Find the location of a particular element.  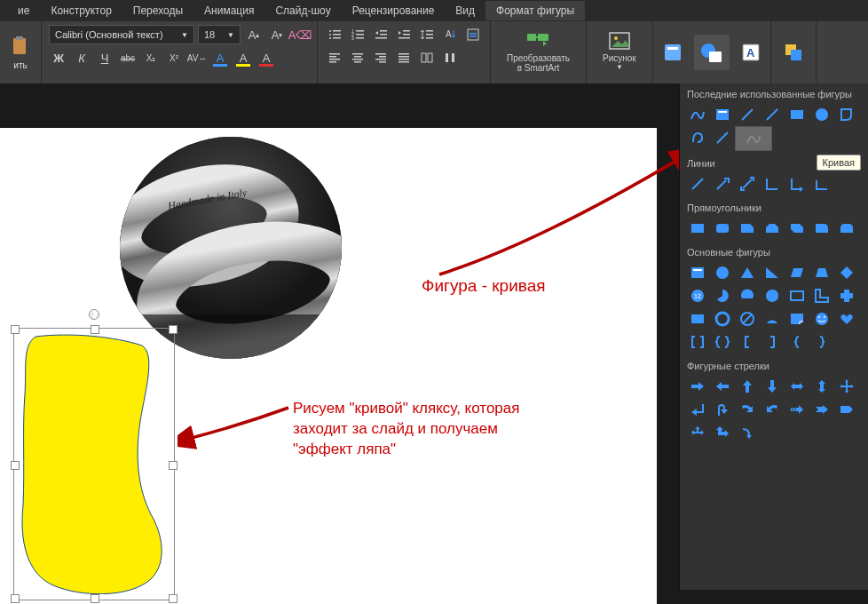

line-arrow is located at coordinates (722, 184).